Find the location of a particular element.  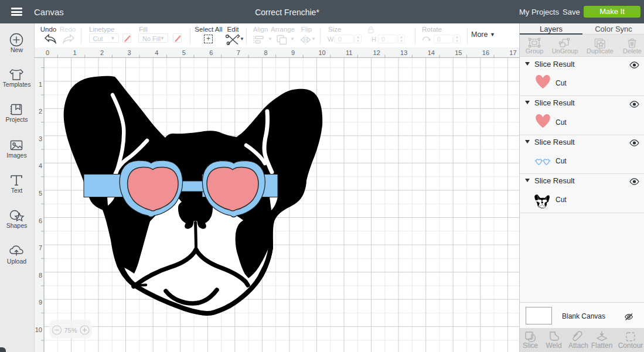

svg-text: 13 is located at coordinates (404, 53).